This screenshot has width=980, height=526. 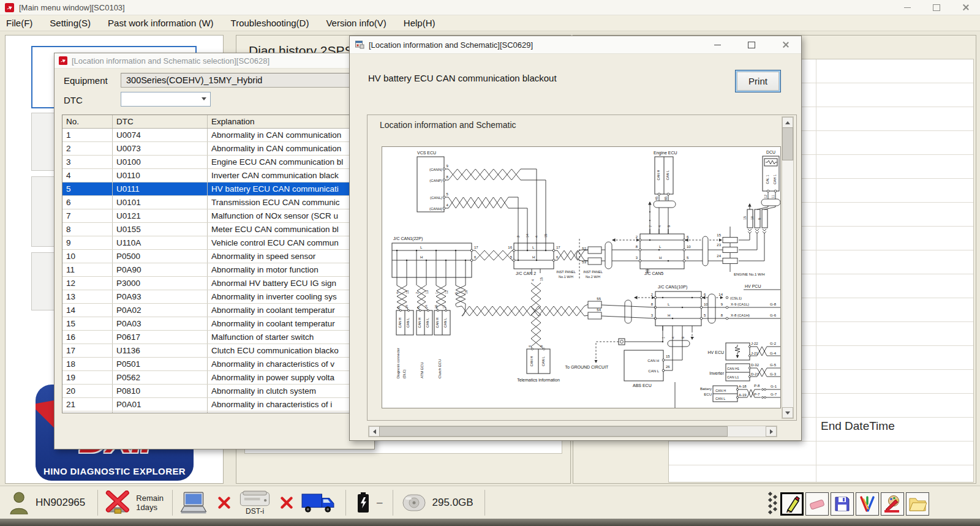 What do you see at coordinates (70, 23) in the screenshot?
I see `menu-item: Setting(S)` at bounding box center [70, 23].